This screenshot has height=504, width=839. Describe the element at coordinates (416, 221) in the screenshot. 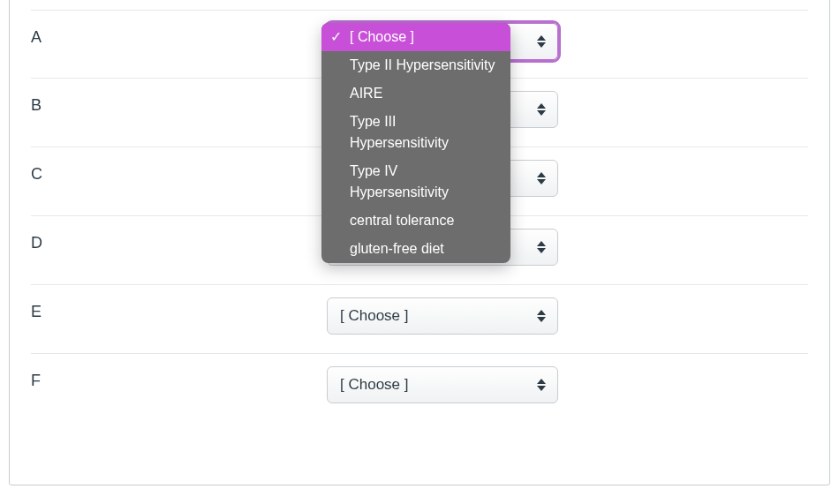

I see `dropdown-option: central tolerance` at that location.